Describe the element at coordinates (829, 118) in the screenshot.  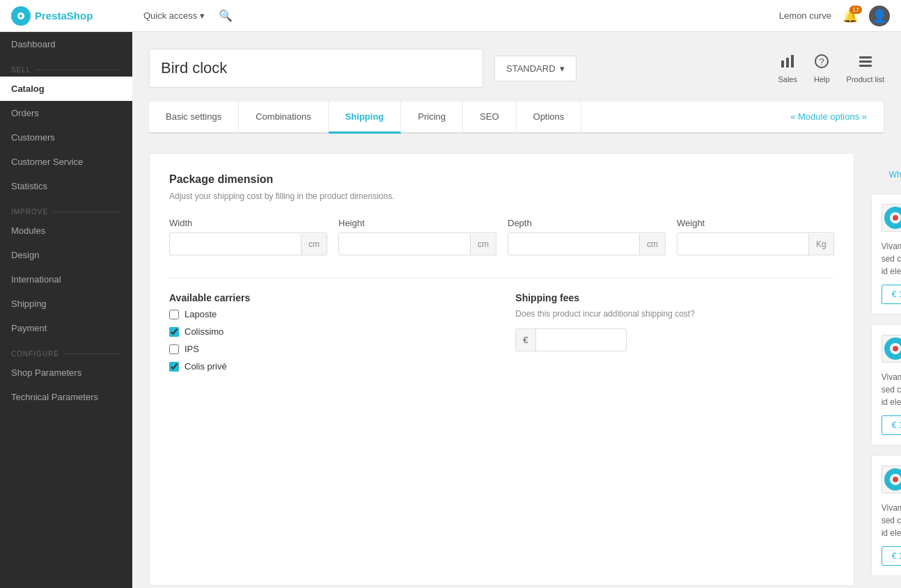
I see `tab-module-options: « Module options »` at that location.